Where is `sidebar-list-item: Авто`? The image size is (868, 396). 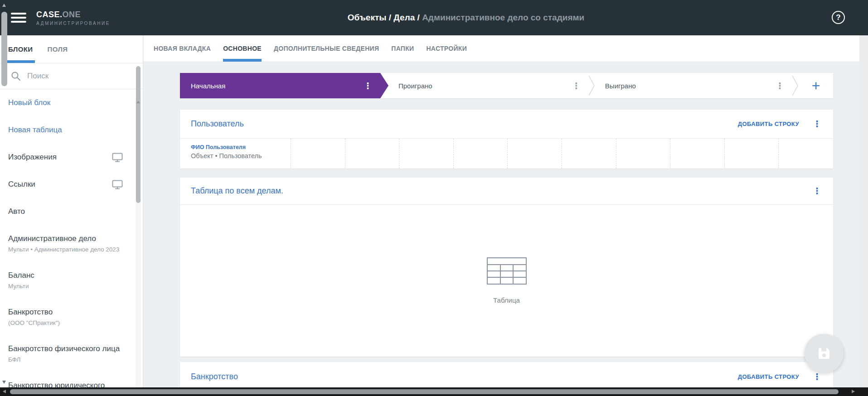
sidebar-list-item: Авто is located at coordinates (72, 212).